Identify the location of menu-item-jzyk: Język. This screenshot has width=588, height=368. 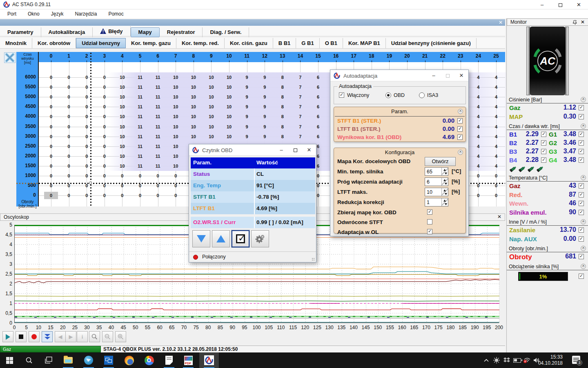
(57, 14).